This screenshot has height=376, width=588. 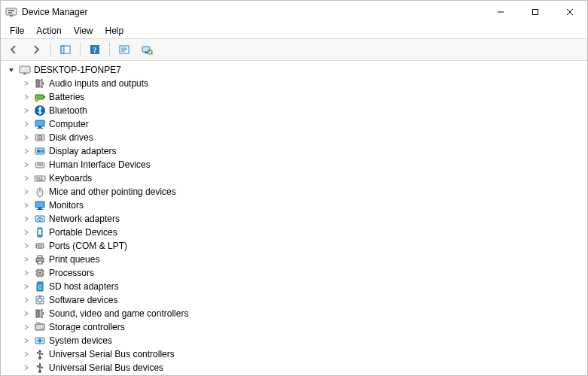 I want to click on window-title: Device Manager, so click(x=54, y=12).